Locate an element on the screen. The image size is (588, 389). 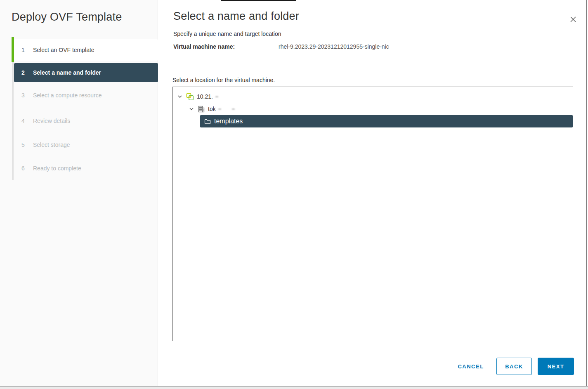
step-label: Select an OVF template is located at coordinates (64, 50).